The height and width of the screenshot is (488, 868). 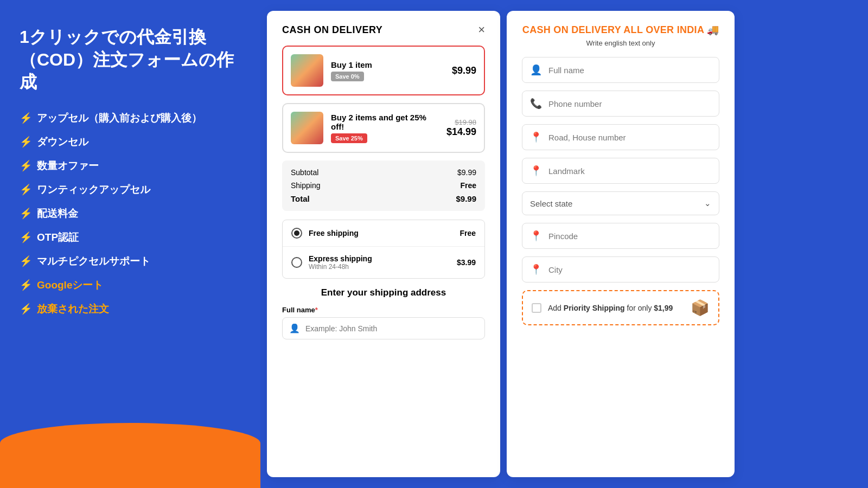 What do you see at coordinates (130, 455) in the screenshot?
I see `orange-wave` at bounding box center [130, 455].